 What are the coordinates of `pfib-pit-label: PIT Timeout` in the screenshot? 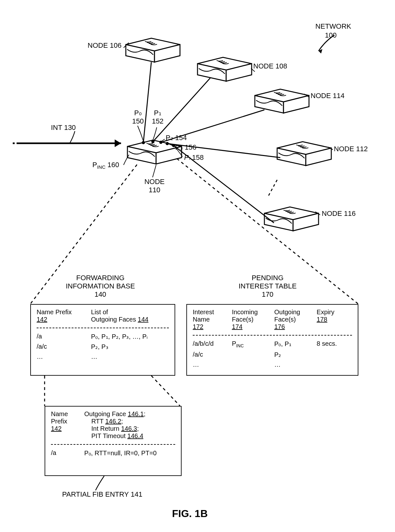 It's located at (108, 436).